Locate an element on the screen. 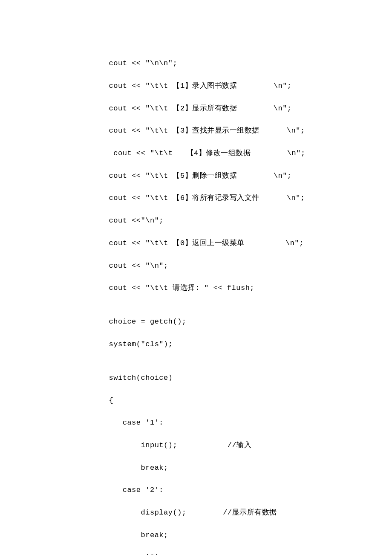  code-line: case '1': is located at coordinates (232, 423).